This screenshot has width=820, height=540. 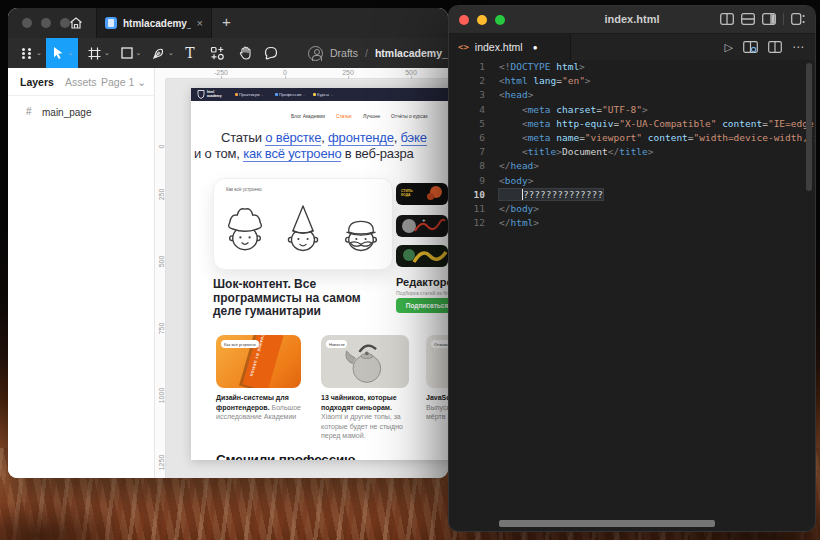 I want to click on split-columns-icon, so click(x=727, y=19).